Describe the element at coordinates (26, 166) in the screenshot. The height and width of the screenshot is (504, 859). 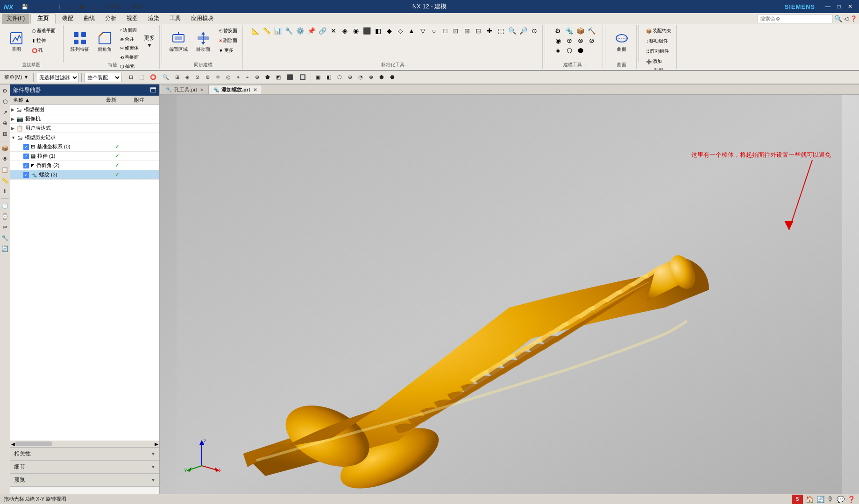
I see `check-chamfer2: ✓` at that location.